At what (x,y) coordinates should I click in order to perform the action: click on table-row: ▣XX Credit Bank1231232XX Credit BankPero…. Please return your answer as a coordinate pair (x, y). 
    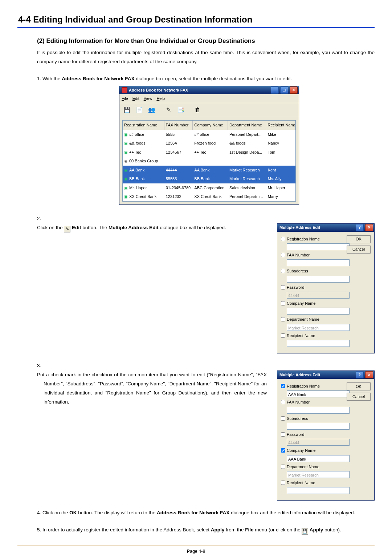
    Looking at the image, I should click on (209, 197).